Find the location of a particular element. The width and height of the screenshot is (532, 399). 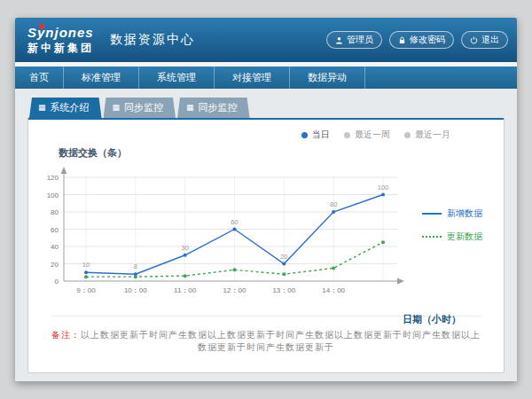

svg-text: 10 is located at coordinates (86, 264).